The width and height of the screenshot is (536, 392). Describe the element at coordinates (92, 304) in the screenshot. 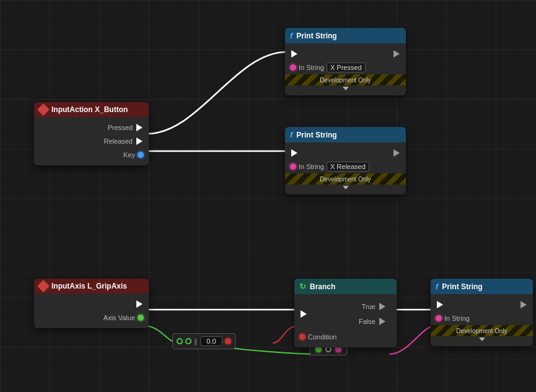

I see `axis-exec-row` at that location.